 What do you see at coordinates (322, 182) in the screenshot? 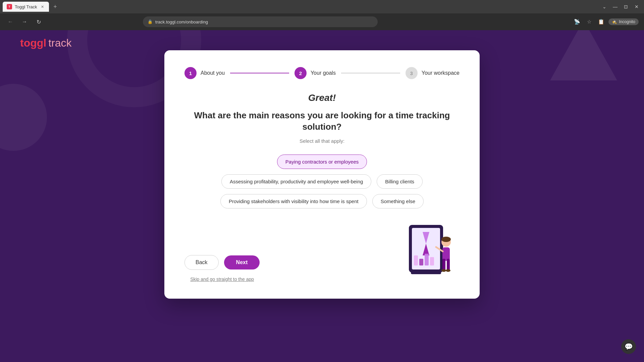
I see `options-container: Paying contractors or employees Assessin…` at bounding box center [322, 182].